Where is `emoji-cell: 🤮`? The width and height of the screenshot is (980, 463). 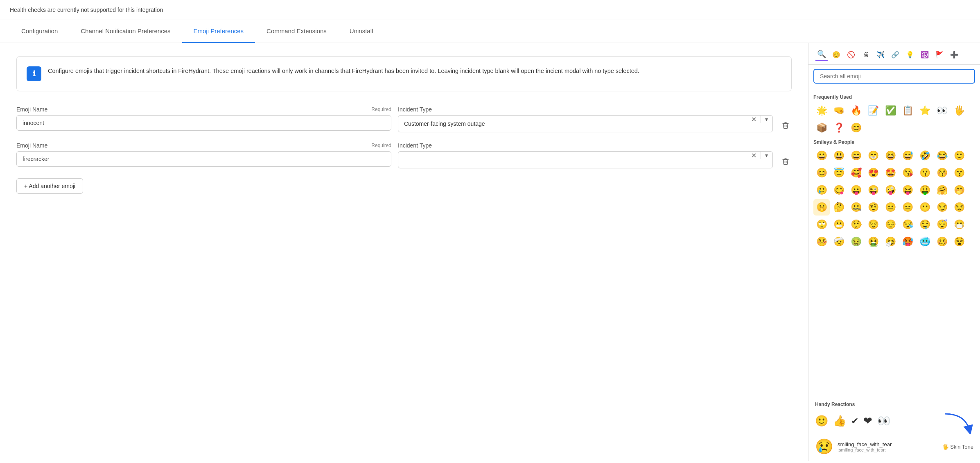
emoji-cell: 🤮 is located at coordinates (873, 242).